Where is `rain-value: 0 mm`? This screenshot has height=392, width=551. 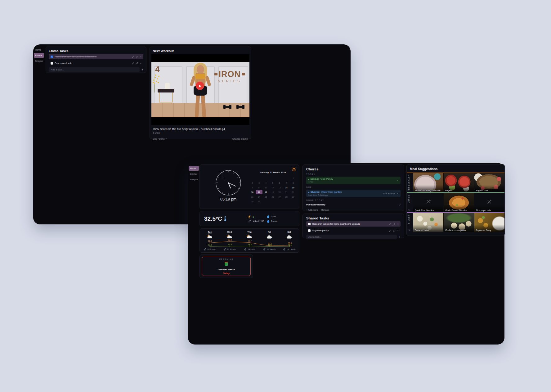 rain-value: 0 mm is located at coordinates (274, 221).